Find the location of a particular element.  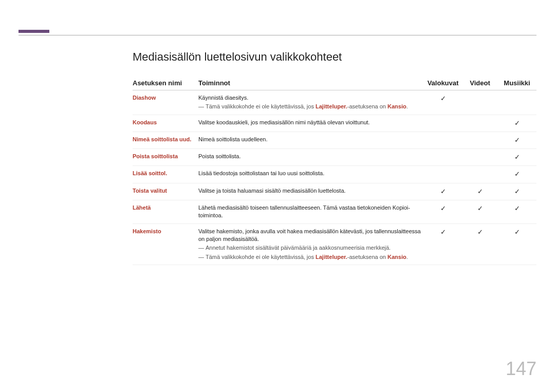

setting-functions: Lähetä mediasisältö toiseen tallennuslai… is located at coordinates (312, 212).